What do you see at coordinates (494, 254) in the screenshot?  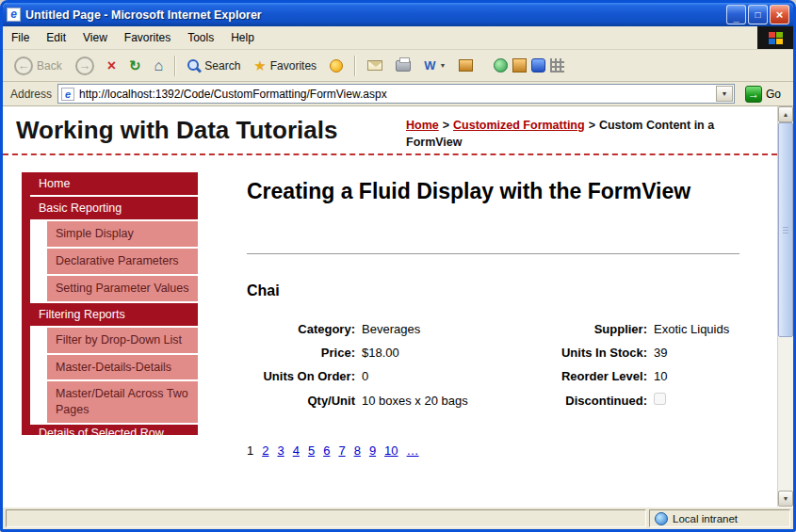 I see `content-divider` at bounding box center [494, 254].